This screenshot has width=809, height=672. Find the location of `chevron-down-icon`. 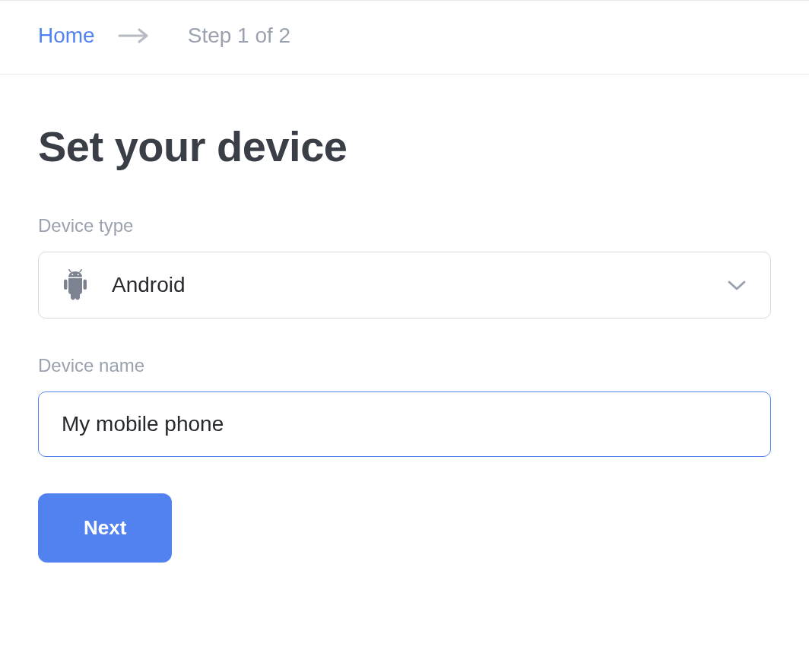

chevron-down-icon is located at coordinates (737, 285).